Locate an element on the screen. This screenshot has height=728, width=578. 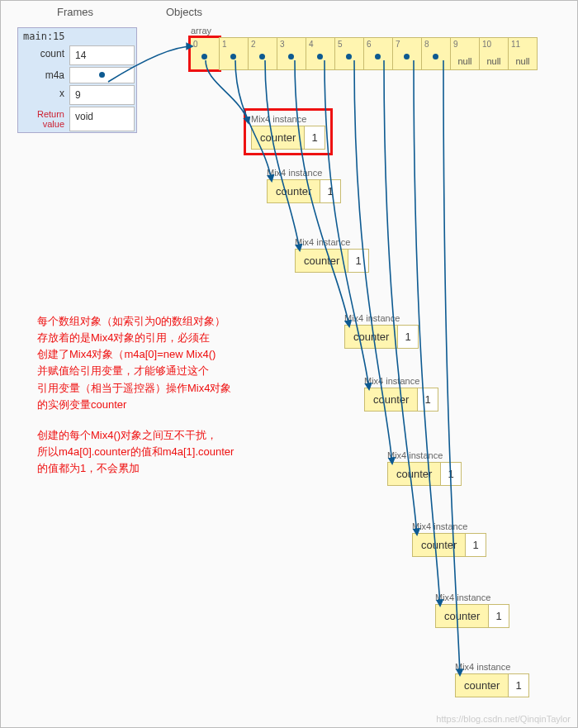
array-object: array 0123456789null10null11null is located at coordinates (364, 48).